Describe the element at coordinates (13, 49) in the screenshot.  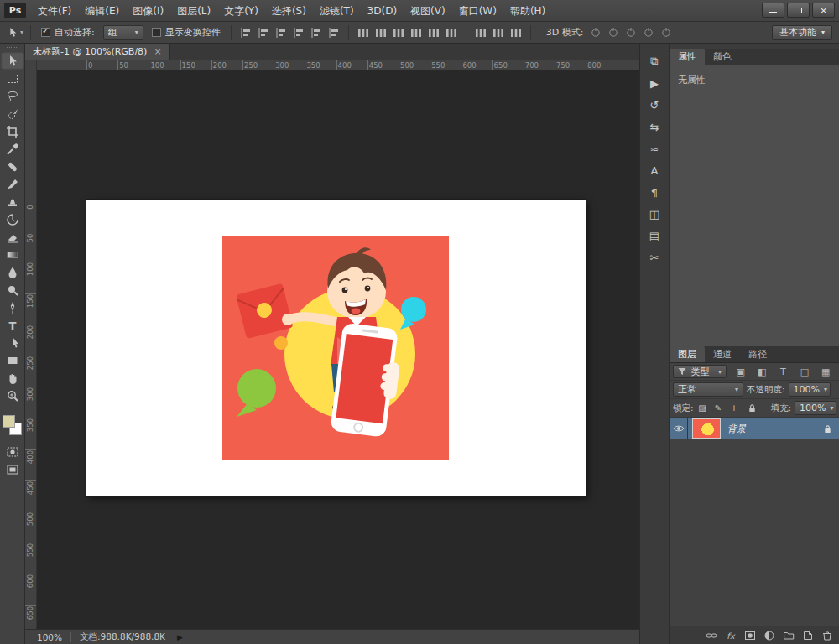
I see `panel-grip` at that location.